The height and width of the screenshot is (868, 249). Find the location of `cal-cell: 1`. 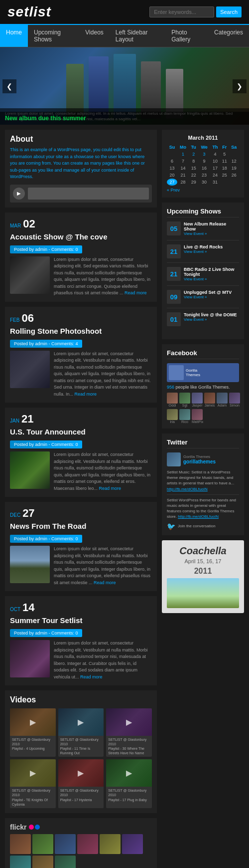

cal-cell: 1 is located at coordinates (183, 154).